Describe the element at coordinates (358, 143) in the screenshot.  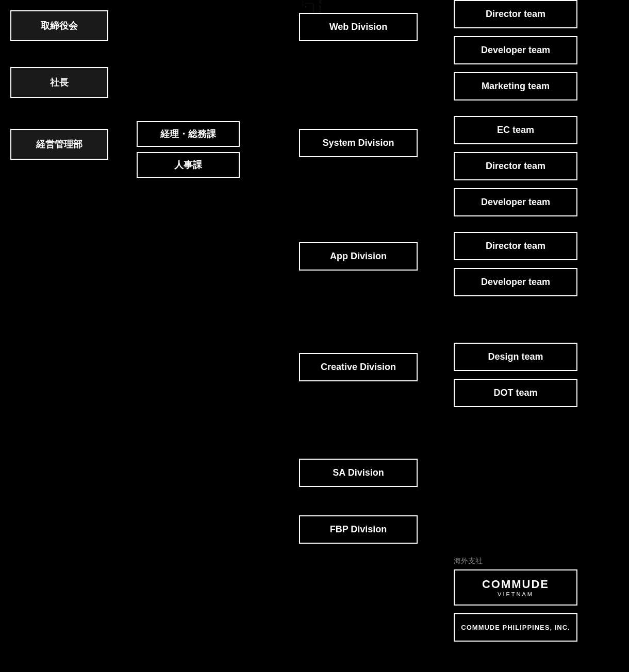
I see `system-division-node: System Division` at that location.